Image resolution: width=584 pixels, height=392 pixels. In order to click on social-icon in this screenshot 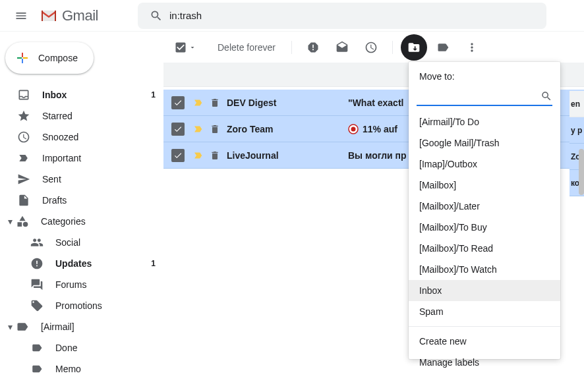, I will do `click(37, 242)`.